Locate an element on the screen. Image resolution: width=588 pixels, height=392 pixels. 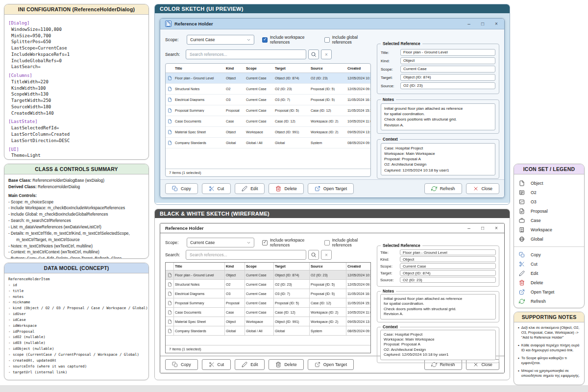
cell-title: Material Spec Sheet is located at coordinates (199, 321).